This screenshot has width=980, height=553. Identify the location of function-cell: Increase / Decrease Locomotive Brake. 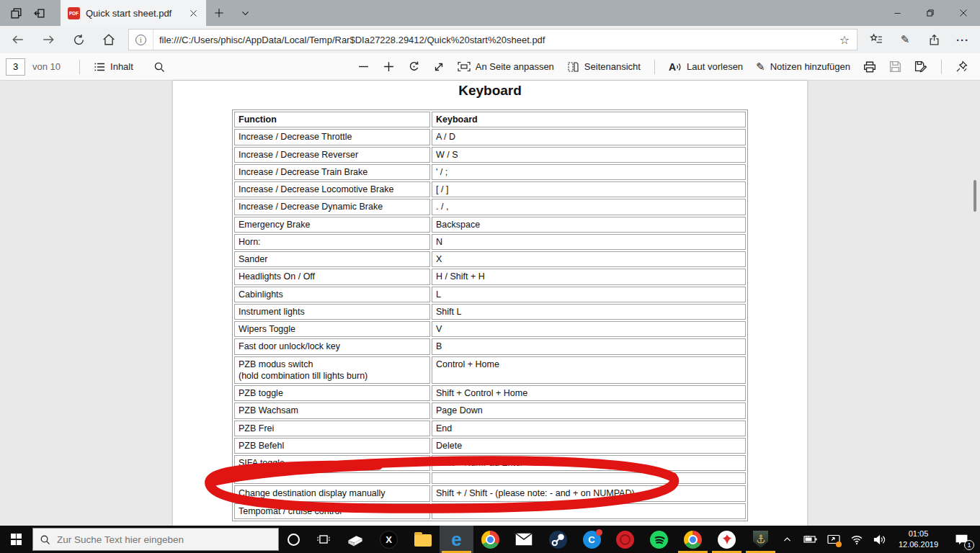
(332, 189).